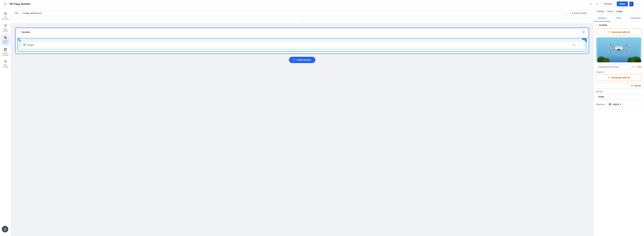 This screenshot has height=236, width=644. What do you see at coordinates (574, 45) in the screenshot?
I see `edit-icon: ✏` at bounding box center [574, 45].